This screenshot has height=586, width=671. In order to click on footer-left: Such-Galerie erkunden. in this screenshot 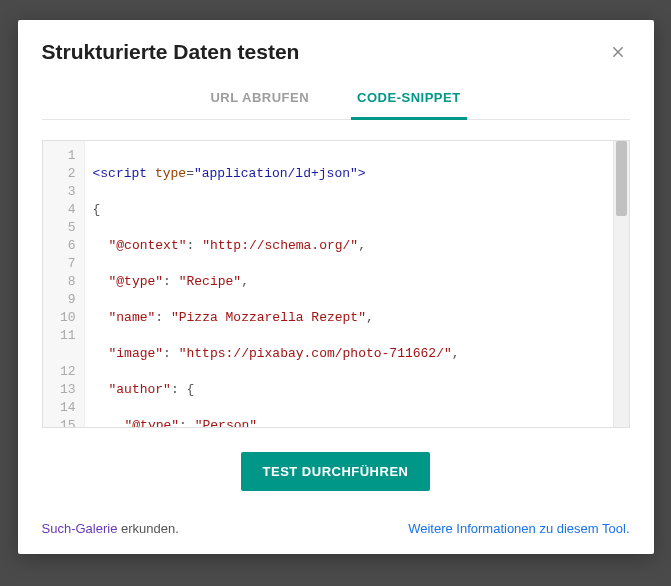, I will do `click(110, 528)`.